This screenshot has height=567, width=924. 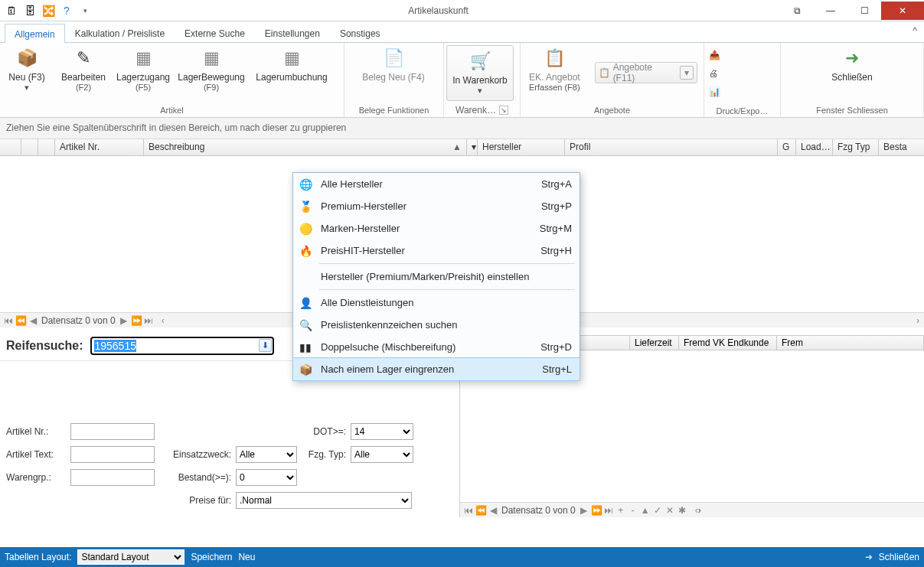 I want to click on maximize-button: ☐, so click(x=864, y=11).